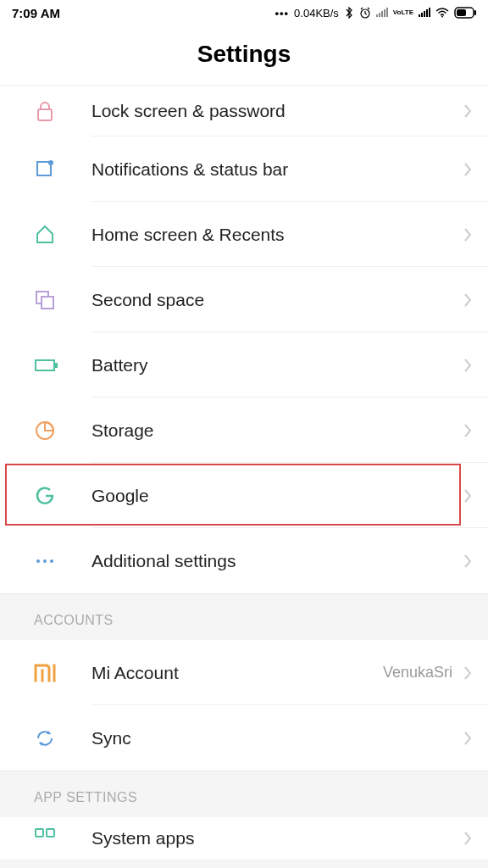 This screenshot has width=488, height=868. I want to click on row-label: Second space, so click(147, 300).